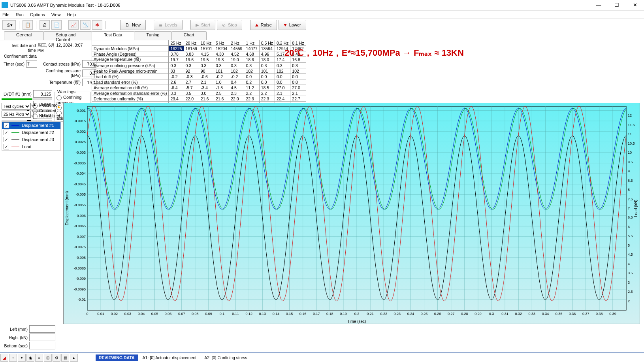 The height and width of the screenshot is (362, 644). Describe the element at coordinates (81, 258) in the screenshot. I see `svg-text: -0.008` at that location.